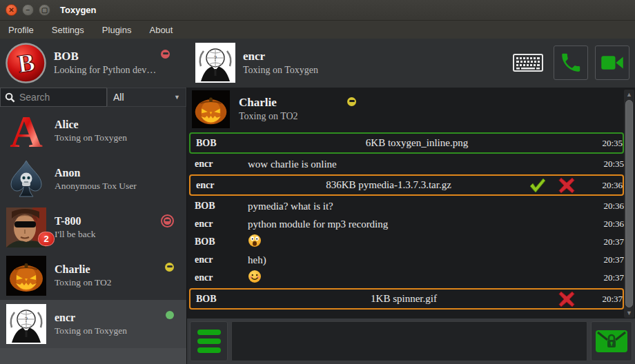  Describe the element at coordinates (407, 260) in the screenshot. I see `message-row: encr heh) 20:37` at that location.